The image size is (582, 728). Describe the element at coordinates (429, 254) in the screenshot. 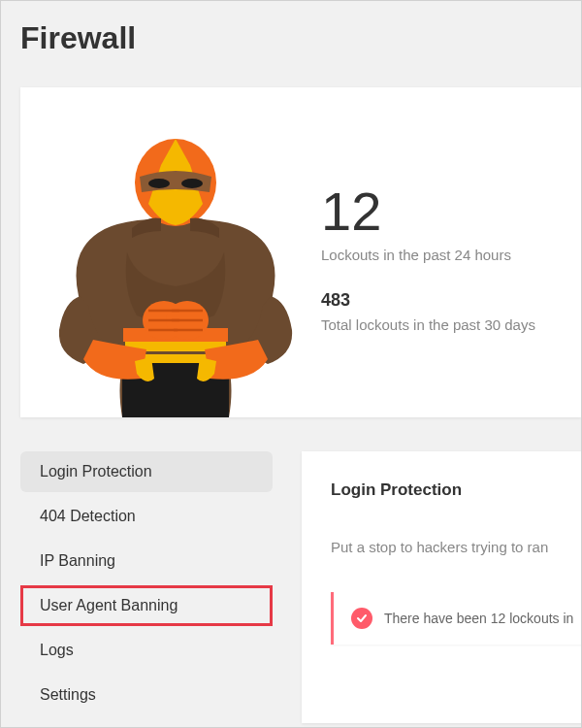

I see `lockouts-24h-label: Lockouts in the past 24 hours` at that location.